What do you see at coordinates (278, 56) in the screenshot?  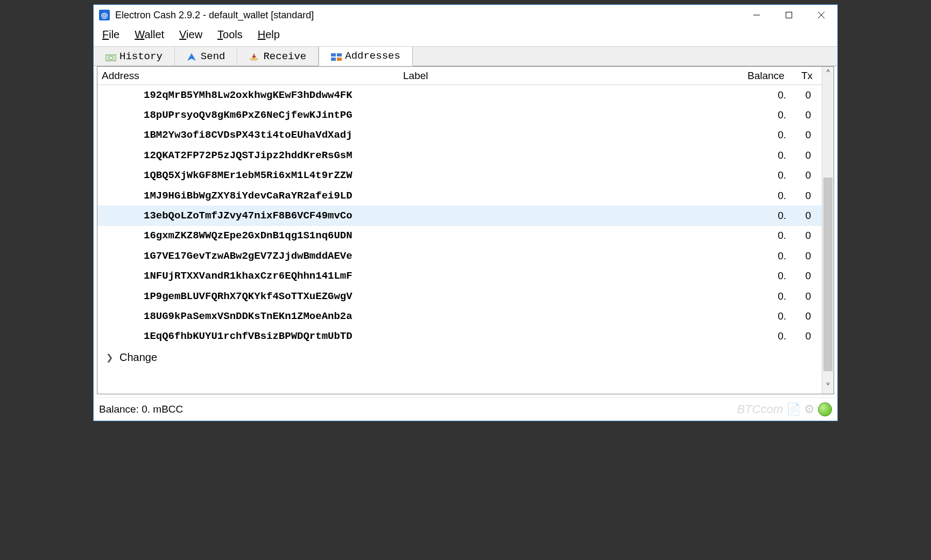 I see `tab-receive: Receive` at bounding box center [278, 56].